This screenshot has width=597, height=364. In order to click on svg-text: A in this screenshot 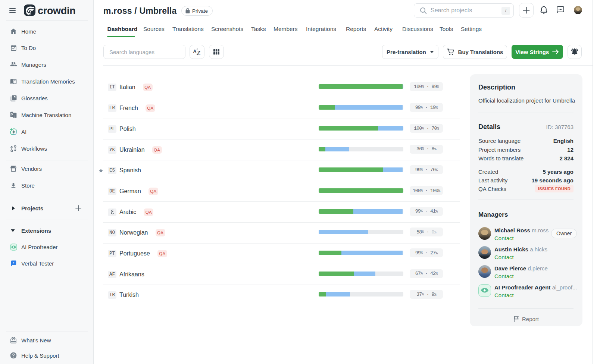, I will do `click(195, 51)`.